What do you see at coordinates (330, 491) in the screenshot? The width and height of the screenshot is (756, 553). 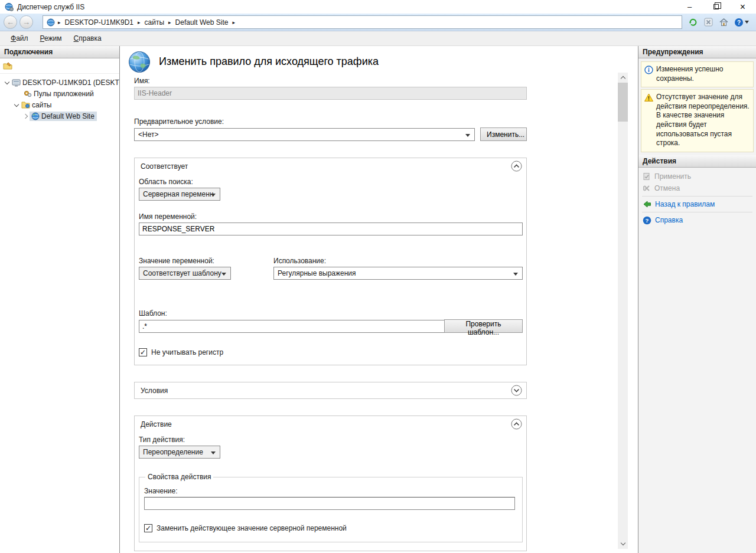 I see `value-label: Значение:` at bounding box center [330, 491].